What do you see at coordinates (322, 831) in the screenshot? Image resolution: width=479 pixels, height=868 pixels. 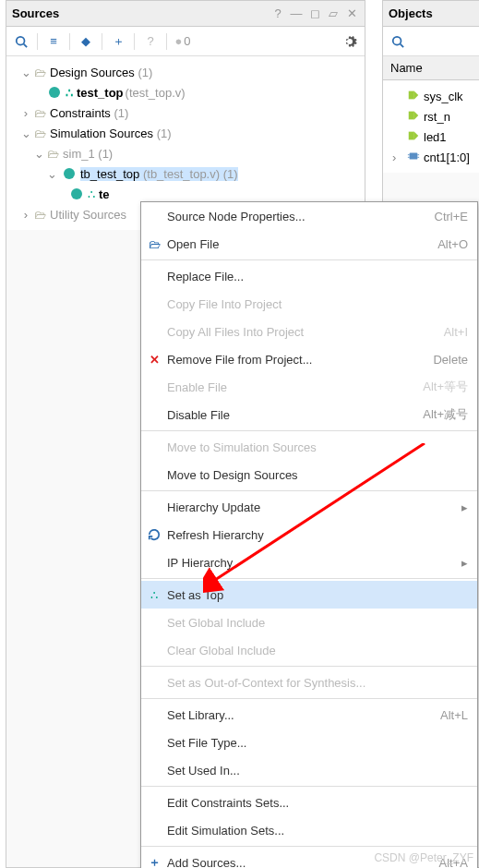 I see `menu-label: Edit Simulation Sets...` at bounding box center [322, 831].